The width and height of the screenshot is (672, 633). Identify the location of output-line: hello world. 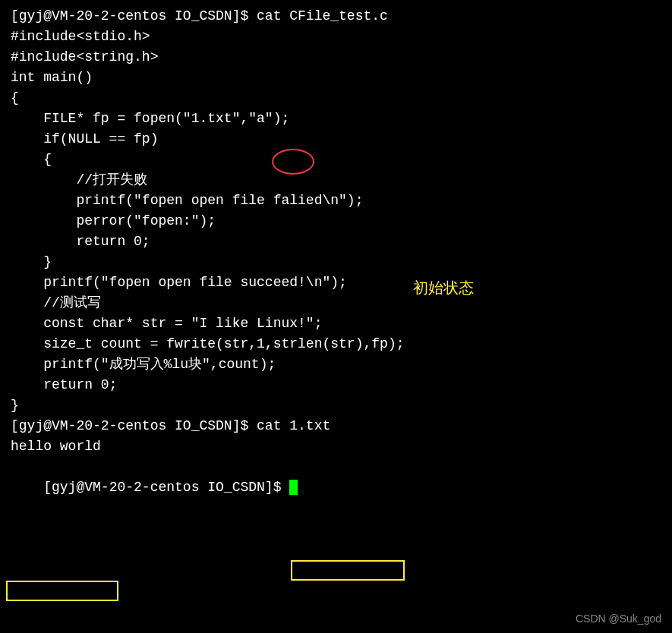
(336, 446).